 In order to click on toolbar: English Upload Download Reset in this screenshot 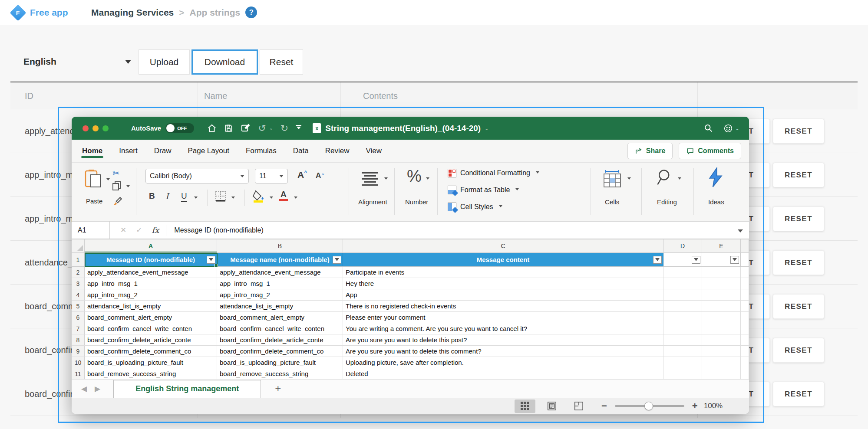, I will do `click(434, 62)`.